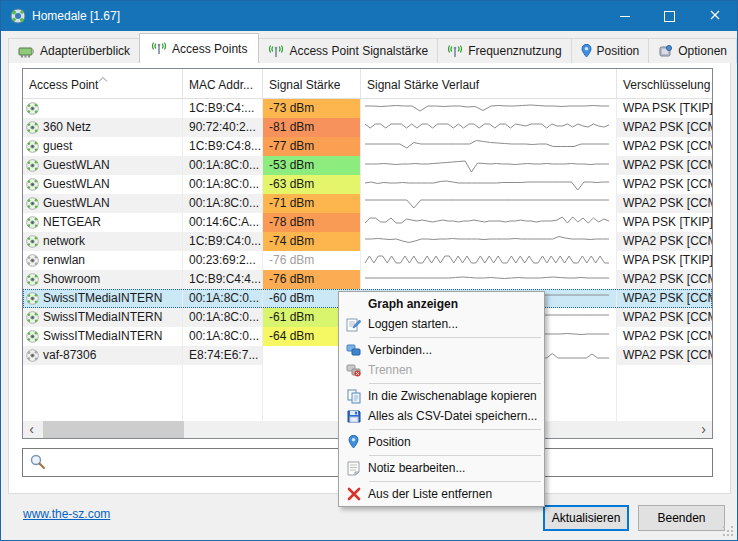  Describe the element at coordinates (368, 108) in the screenshot. I see `ap-row: 1C:B9:C4:...-73 dBmWPA PSK [TKIP]` at that location.